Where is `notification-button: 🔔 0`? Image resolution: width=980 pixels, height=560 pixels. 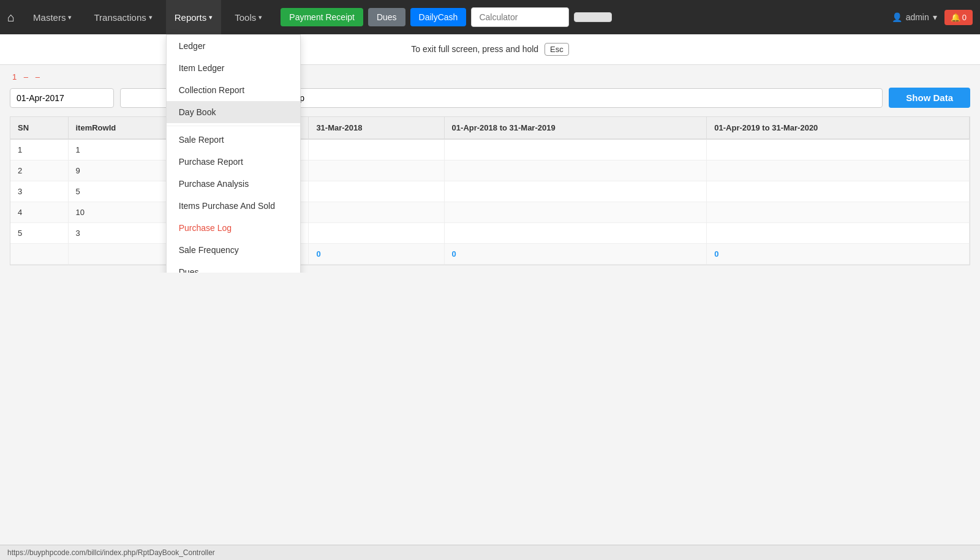 notification-button: 🔔 0 is located at coordinates (959, 17).